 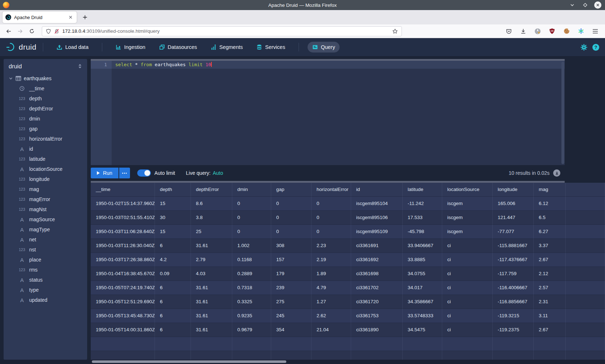 What do you see at coordinates (377, 302) in the screenshot?
I see `table-cell: ci3361720` at bounding box center [377, 302].